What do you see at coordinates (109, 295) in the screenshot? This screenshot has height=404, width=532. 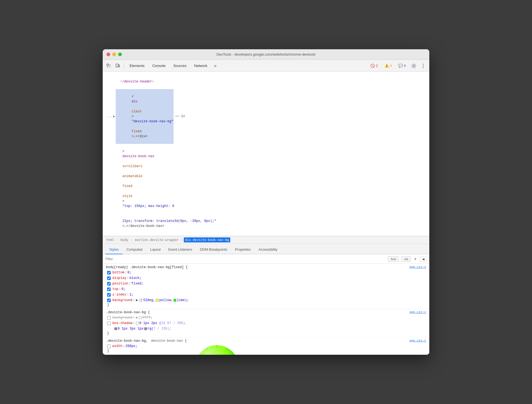 I see `checkbox-zindex` at bounding box center [109, 295].